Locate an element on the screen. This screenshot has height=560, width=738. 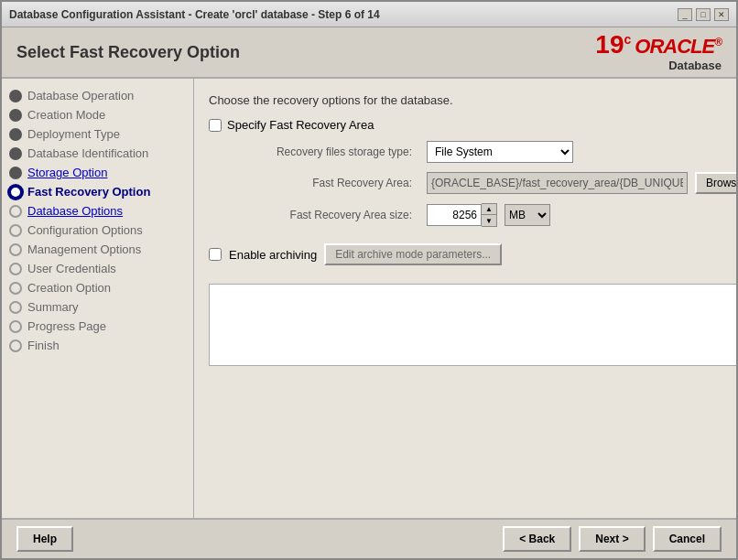
spinner-up-button: ▲ is located at coordinates (489, 210).